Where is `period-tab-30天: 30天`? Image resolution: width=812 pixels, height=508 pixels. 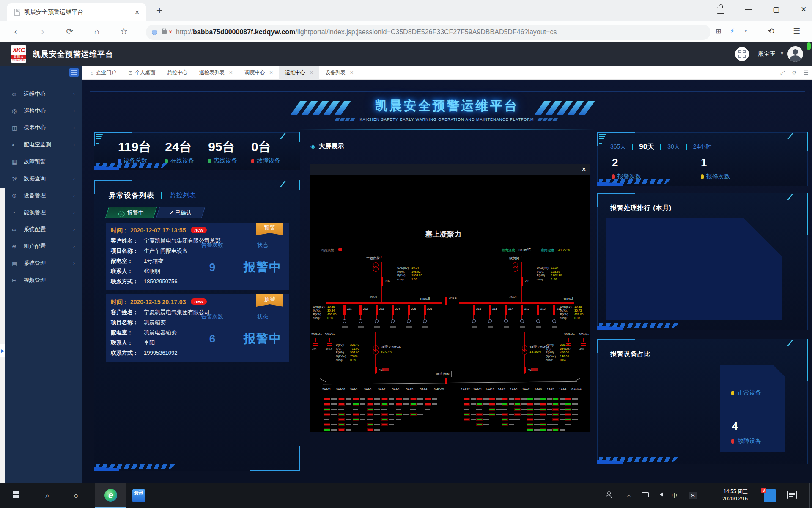 period-tab-30天: 30天 is located at coordinates (674, 147).